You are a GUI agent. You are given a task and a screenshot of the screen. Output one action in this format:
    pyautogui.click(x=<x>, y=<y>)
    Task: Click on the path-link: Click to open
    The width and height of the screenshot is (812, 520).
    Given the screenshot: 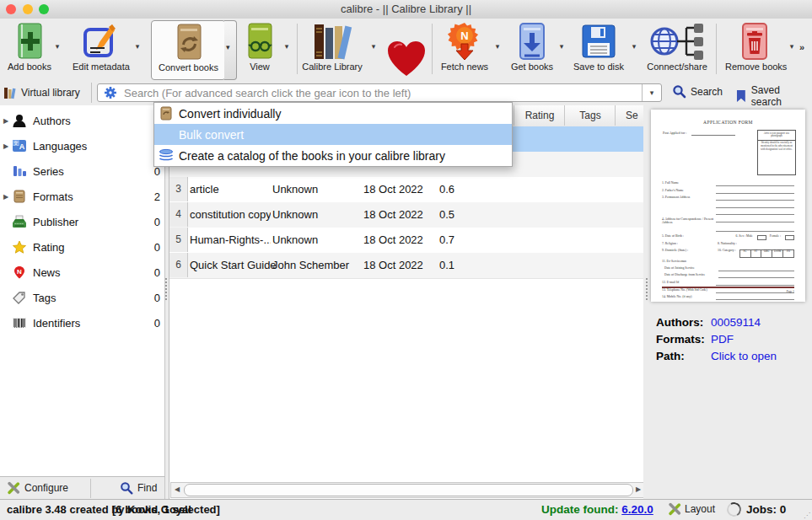 What is the action you would take?
    pyautogui.click(x=744, y=356)
    